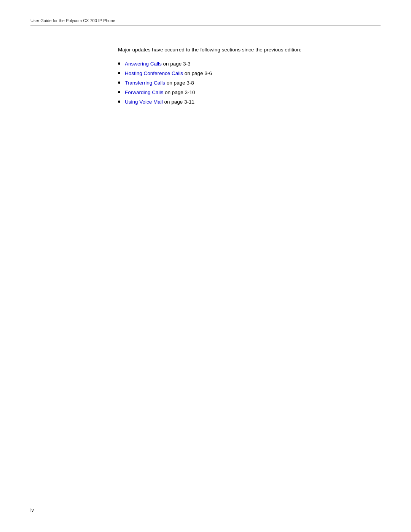 The image size is (411, 532). I want to click on list-item: Forwarding Calls on page 3-10, so click(249, 92).